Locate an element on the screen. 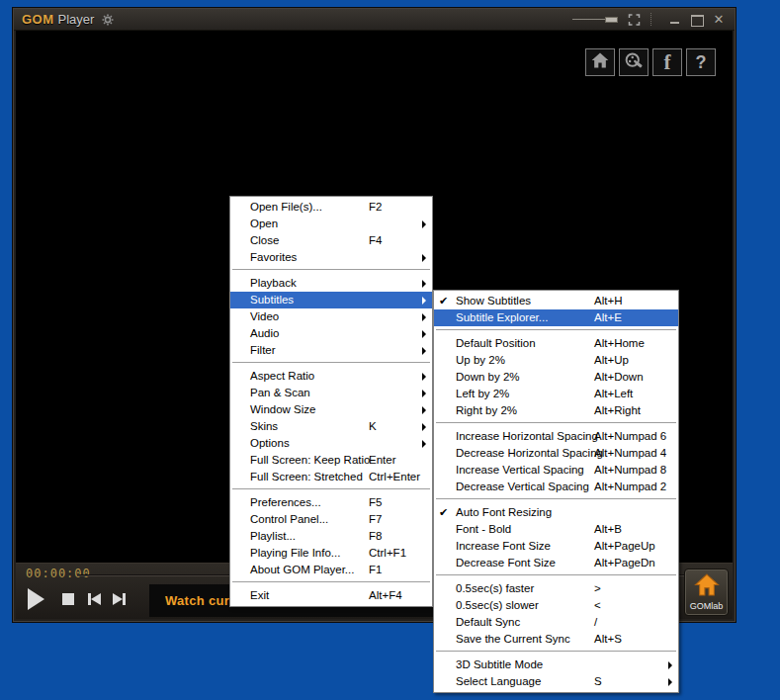 The image size is (780, 700). facebook-icon: f is located at coordinates (668, 62).